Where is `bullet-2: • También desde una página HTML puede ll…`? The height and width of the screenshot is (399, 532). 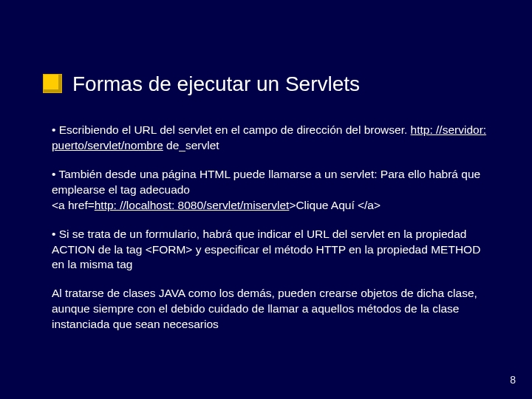
bullet-2: • También desde una página HTML puede ll… is located at coordinates (273, 191).